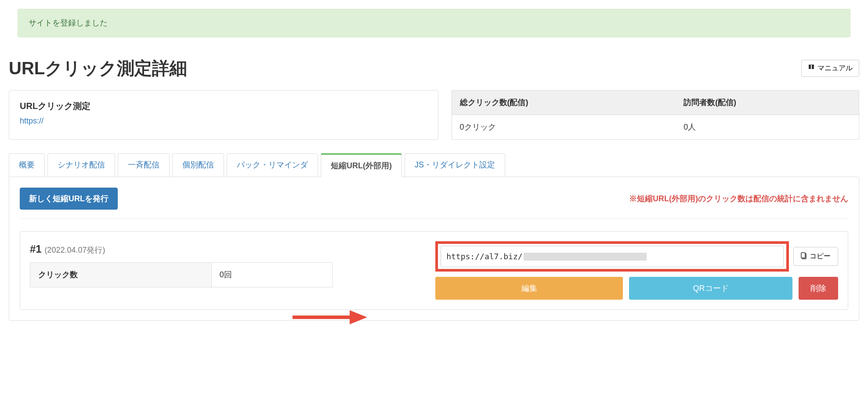  What do you see at coordinates (69, 199) in the screenshot?
I see `issue-short-url-button: 新しく短縮URLを発行` at bounding box center [69, 199].